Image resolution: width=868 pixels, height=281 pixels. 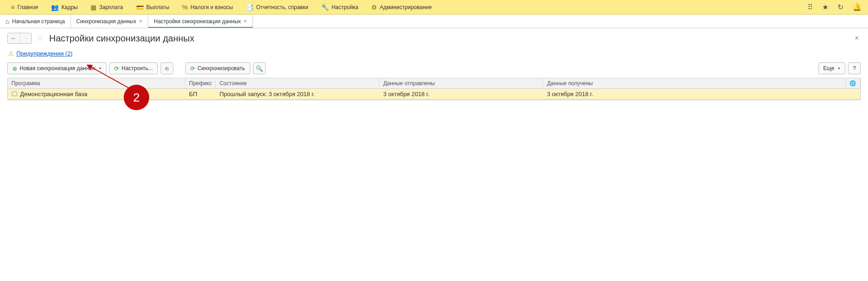 I want to click on button-label: Еще, so click(x=829, y=68).